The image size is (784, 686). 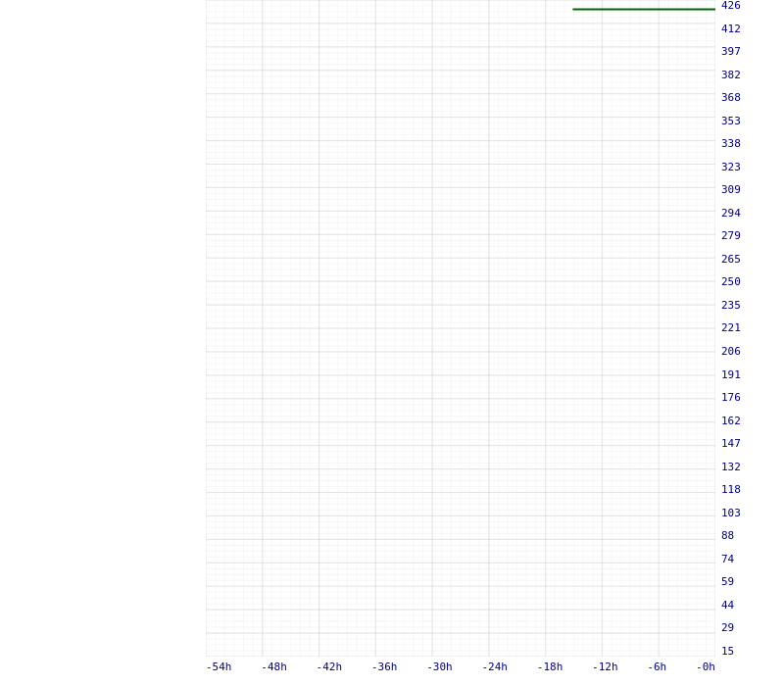 I want to click on y-axis-label: 44, so click(x=727, y=606).